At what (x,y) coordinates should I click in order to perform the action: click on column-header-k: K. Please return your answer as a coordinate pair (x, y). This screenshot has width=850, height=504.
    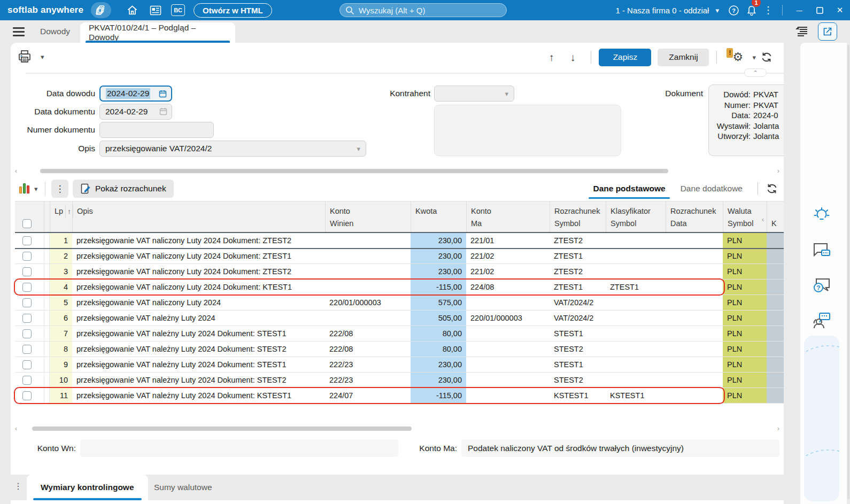
    Looking at the image, I should click on (775, 217).